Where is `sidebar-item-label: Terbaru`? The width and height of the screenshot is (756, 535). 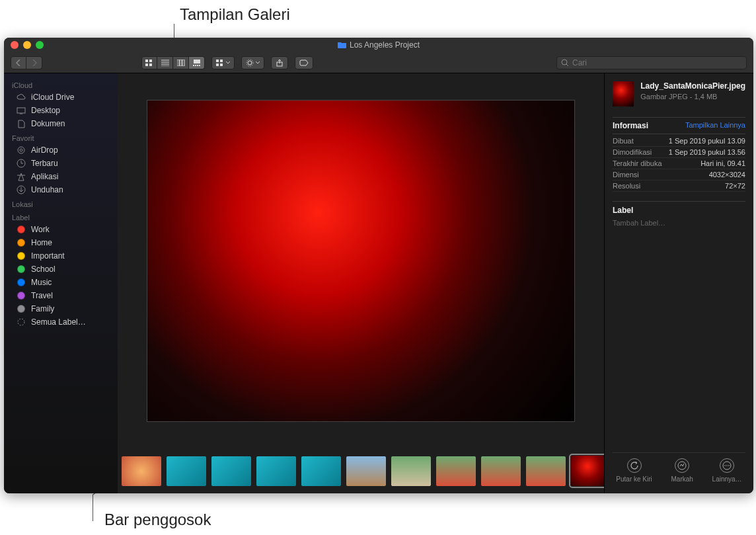
sidebar-item-label: Terbaru is located at coordinates (45, 163).